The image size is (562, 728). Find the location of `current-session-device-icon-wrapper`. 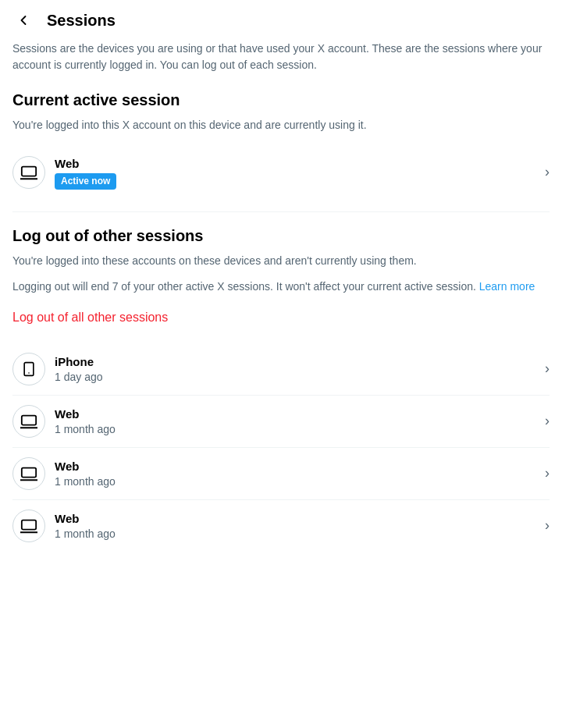

current-session-device-icon-wrapper is located at coordinates (29, 172).